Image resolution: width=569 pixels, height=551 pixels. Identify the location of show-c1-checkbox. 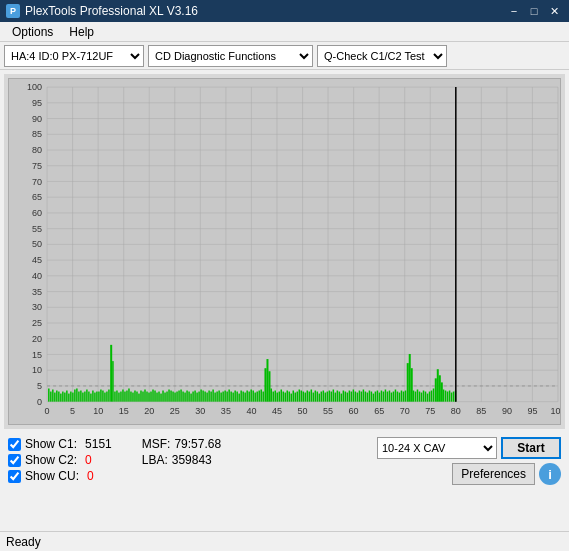
(14, 444).